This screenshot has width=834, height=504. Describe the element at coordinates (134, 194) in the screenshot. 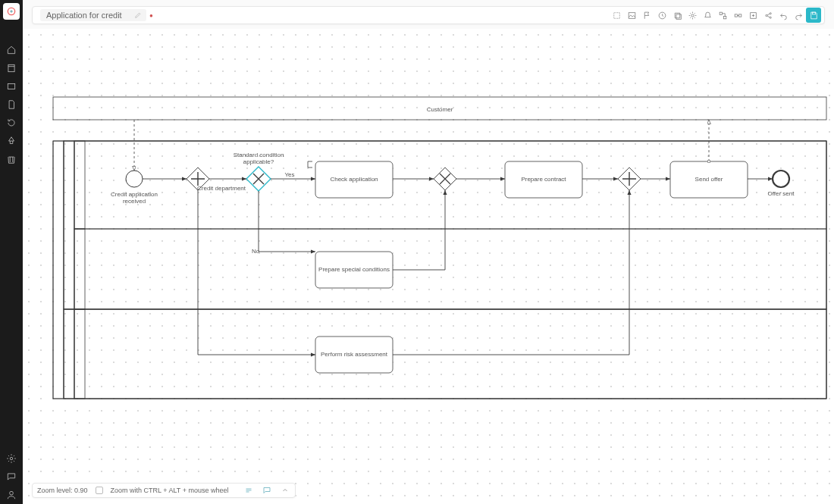

I see `start-event-label-l1: Credit application` at that location.